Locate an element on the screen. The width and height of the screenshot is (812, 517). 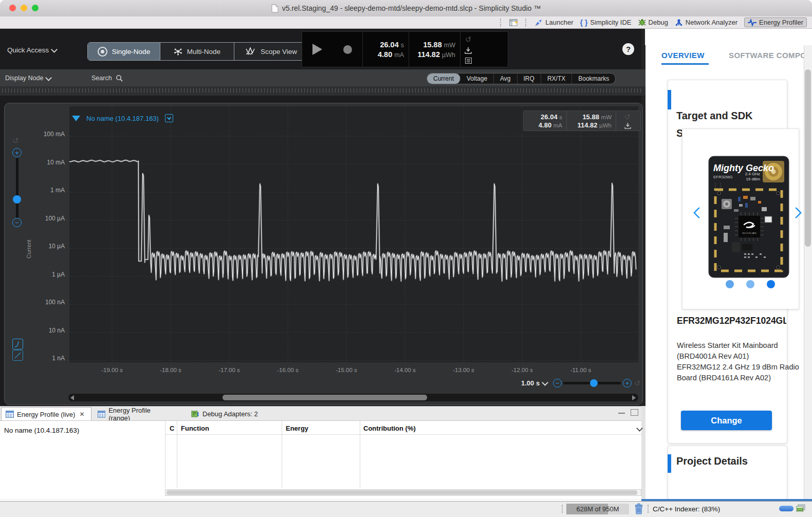
power-unit: mW is located at coordinates (450, 45).